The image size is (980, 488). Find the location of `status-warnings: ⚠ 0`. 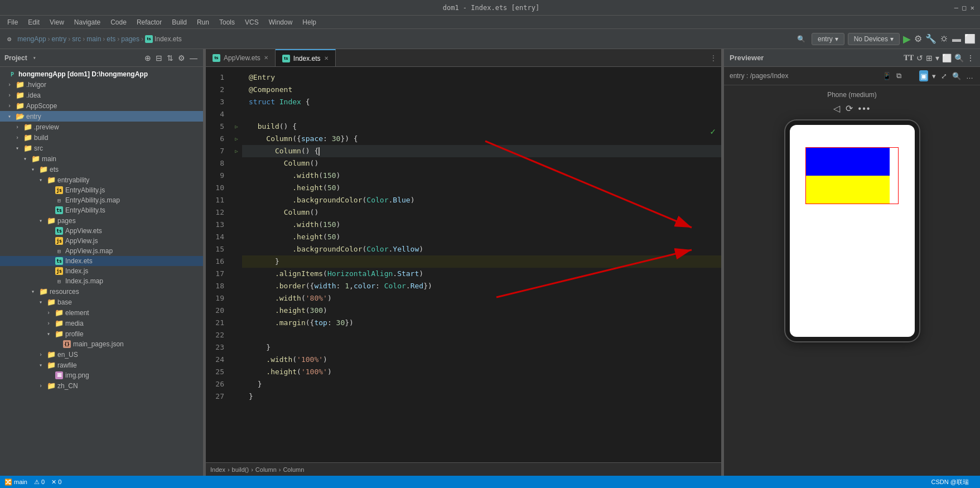

status-warnings: ⚠ 0 is located at coordinates (39, 482).